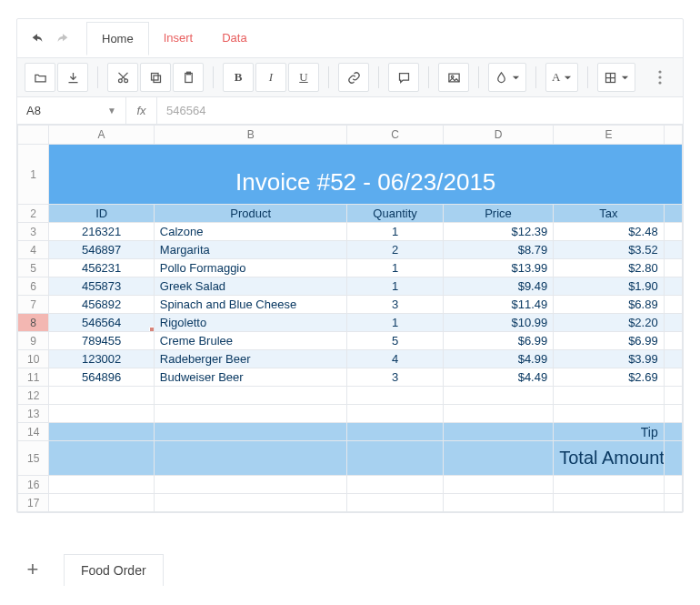 This screenshot has width=700, height=605. Describe the element at coordinates (609, 214) in the screenshot. I see `header-tax: Tax` at that location.